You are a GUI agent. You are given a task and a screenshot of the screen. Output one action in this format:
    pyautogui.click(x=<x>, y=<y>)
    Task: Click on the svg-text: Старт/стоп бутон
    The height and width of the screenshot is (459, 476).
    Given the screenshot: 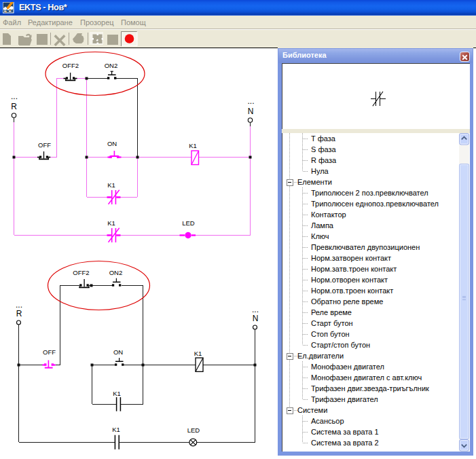 What is the action you would take?
    pyautogui.click(x=341, y=345)
    